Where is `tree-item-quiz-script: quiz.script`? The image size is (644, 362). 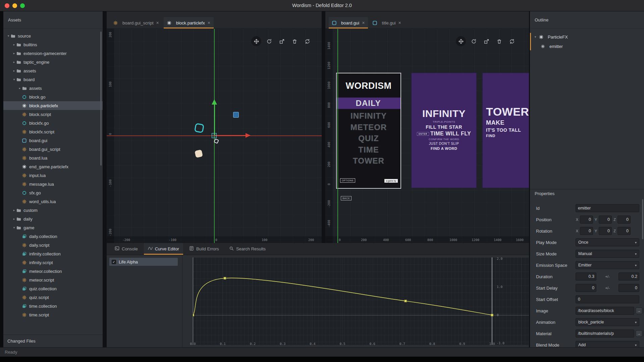 tree-item-quiz-script: quiz.script is located at coordinates (53, 297).